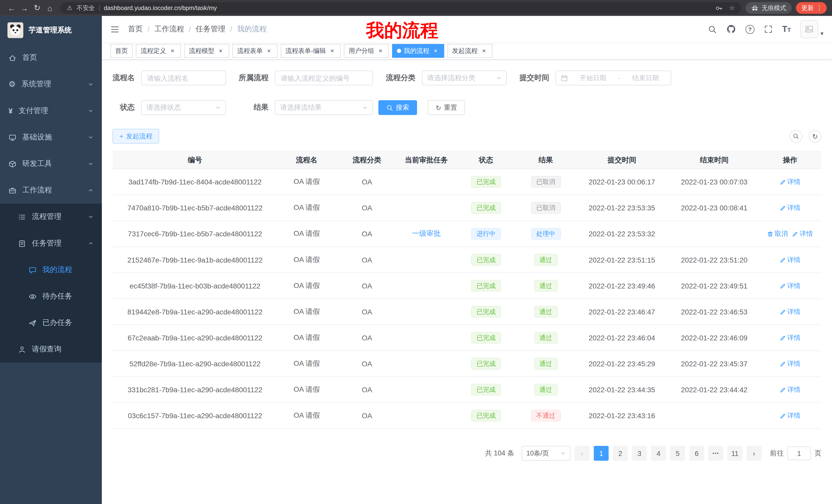 The height and width of the screenshot is (504, 832). Describe the element at coordinates (86, 8) in the screenshot. I see `security-label: 不安全` at that location.